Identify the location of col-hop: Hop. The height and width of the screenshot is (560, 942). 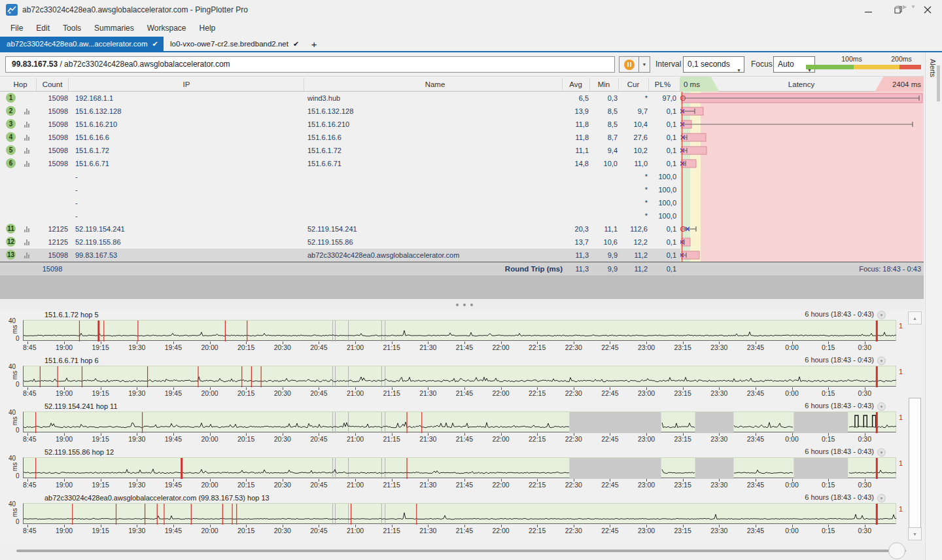
(20, 84).